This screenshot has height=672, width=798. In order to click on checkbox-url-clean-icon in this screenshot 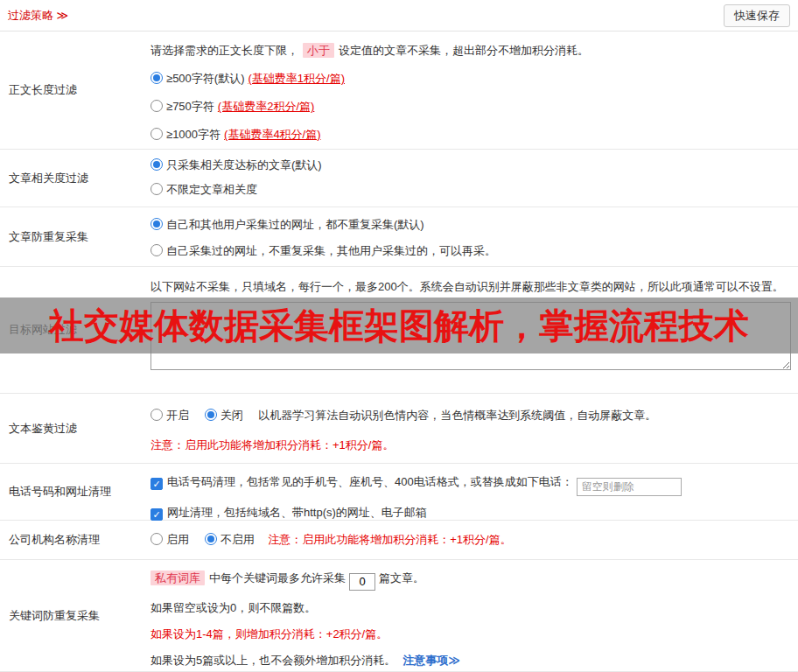, I will do `click(157, 514)`.